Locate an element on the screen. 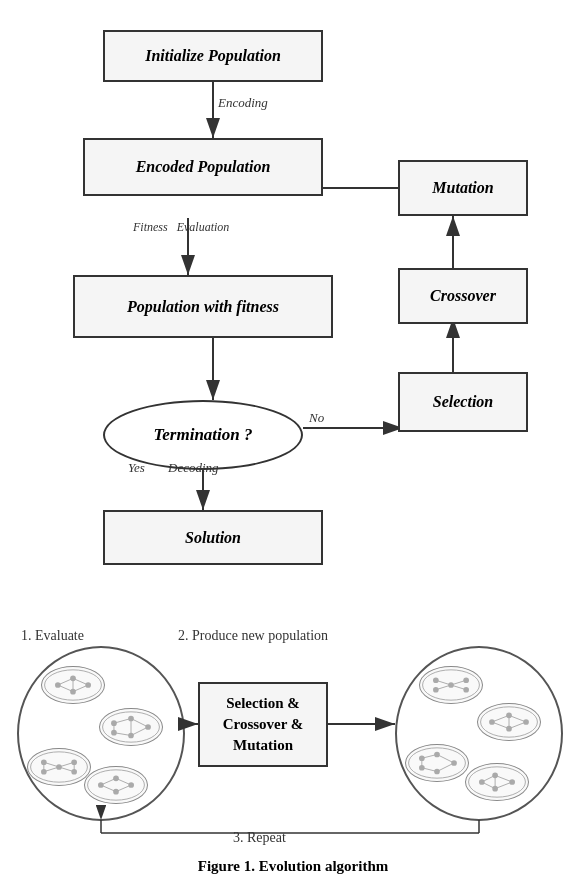  initialize-population-box: Initialize Population is located at coordinates (213, 56).